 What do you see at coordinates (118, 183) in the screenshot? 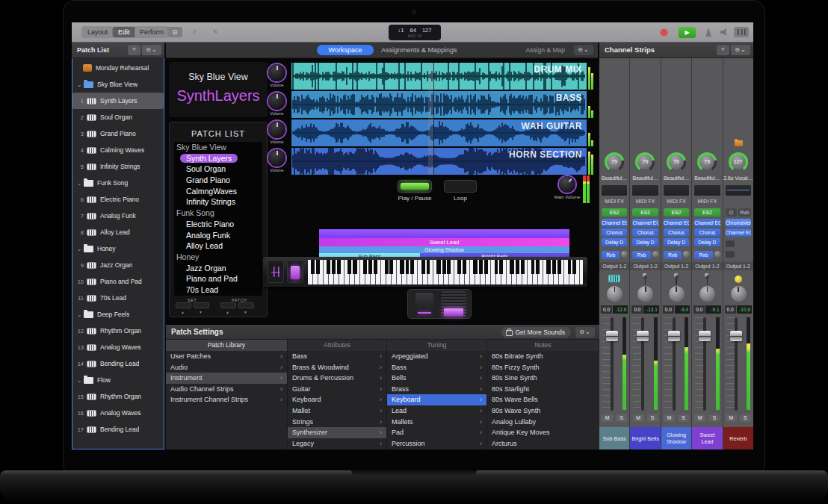
I see `set-folder-item: Funk Song` at bounding box center [118, 183].